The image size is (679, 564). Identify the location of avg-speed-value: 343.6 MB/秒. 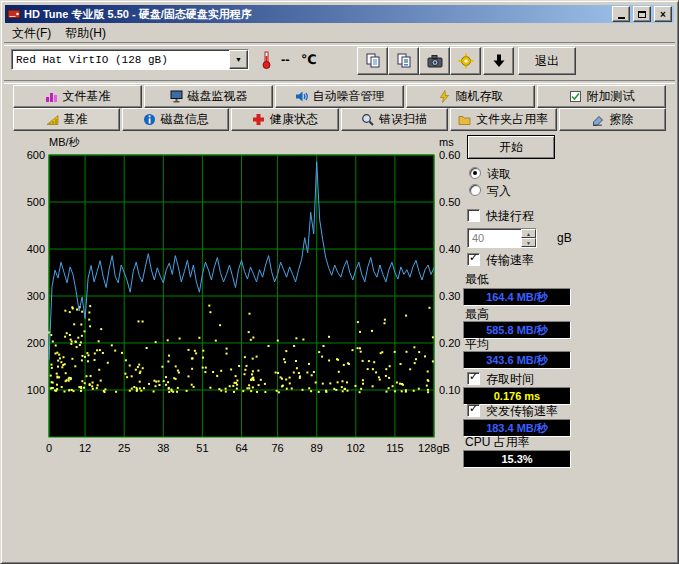
(517, 360).